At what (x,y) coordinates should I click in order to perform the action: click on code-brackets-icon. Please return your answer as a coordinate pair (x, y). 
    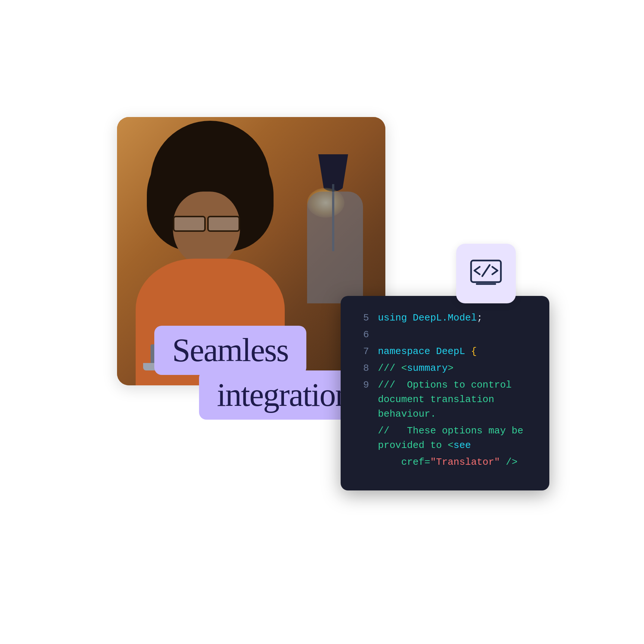
    Looking at the image, I should click on (486, 274).